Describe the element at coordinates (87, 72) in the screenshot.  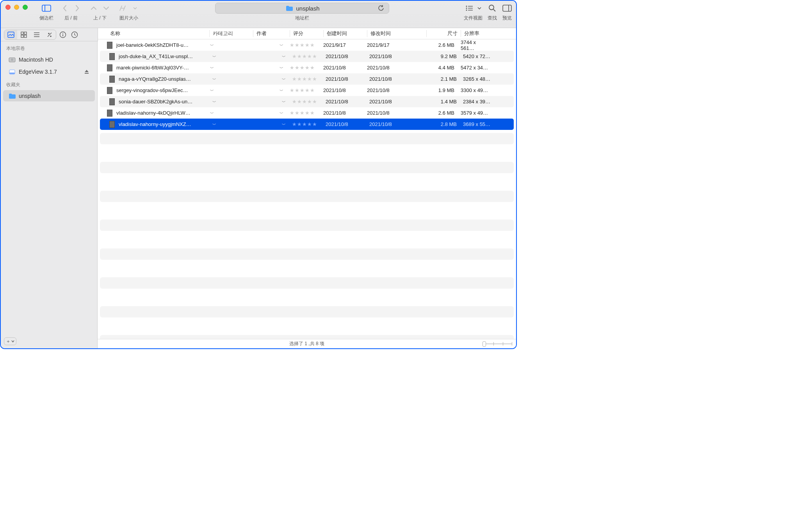
I see `eject-icon` at that location.